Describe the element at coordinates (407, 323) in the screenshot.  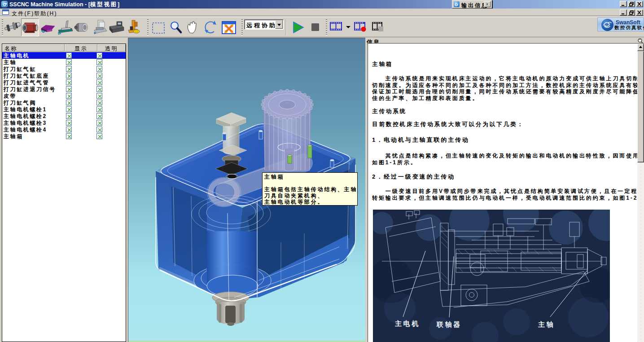
I see `svg-text: 主电机` at that location.